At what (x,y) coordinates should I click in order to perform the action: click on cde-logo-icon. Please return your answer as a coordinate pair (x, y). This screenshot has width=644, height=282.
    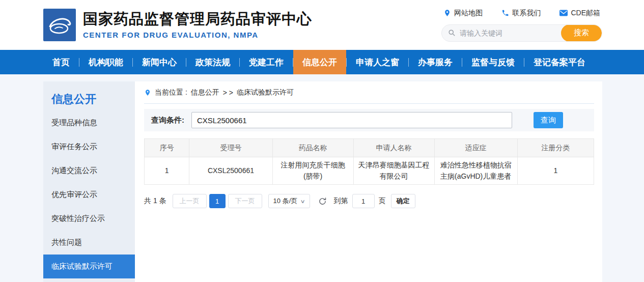
    Looking at the image, I should click on (60, 25).